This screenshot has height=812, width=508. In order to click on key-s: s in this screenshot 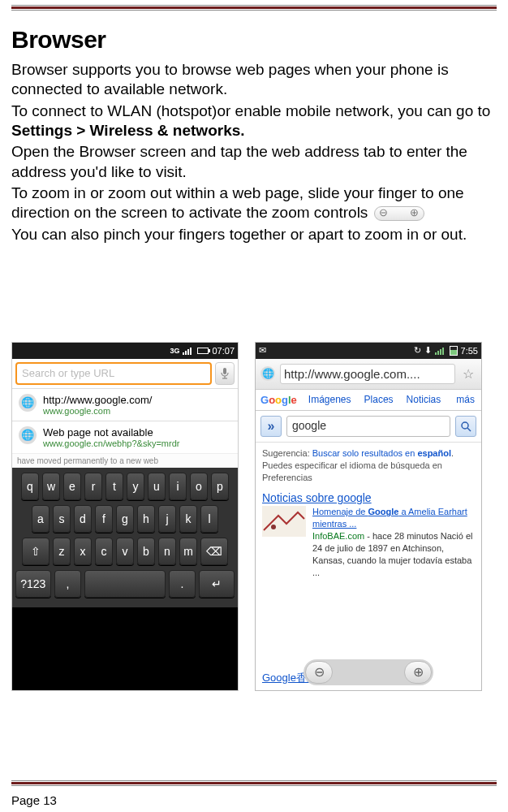, I will do `click(62, 519)`.